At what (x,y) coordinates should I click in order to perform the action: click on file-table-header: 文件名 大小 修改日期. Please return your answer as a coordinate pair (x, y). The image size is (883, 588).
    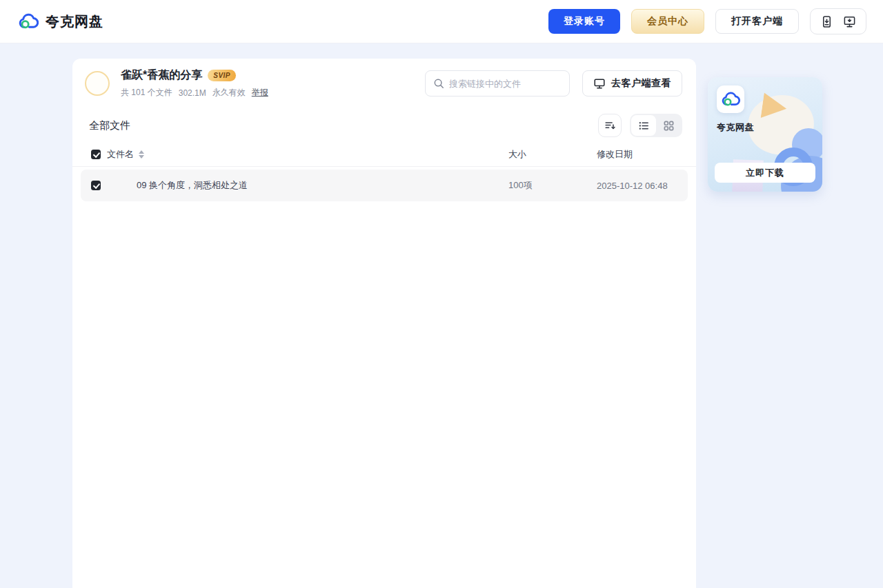
    Looking at the image, I should click on (384, 154).